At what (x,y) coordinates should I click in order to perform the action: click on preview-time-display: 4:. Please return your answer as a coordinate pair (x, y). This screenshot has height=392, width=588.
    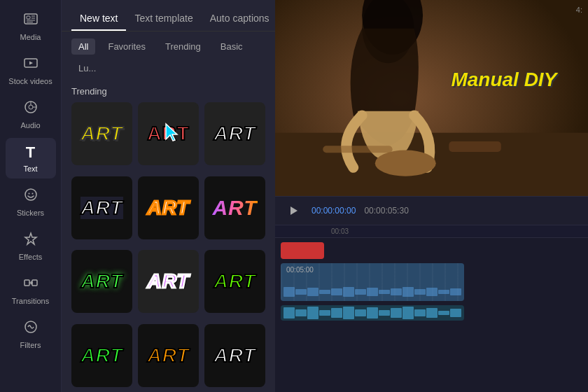
    Looking at the image, I should click on (580, 10).